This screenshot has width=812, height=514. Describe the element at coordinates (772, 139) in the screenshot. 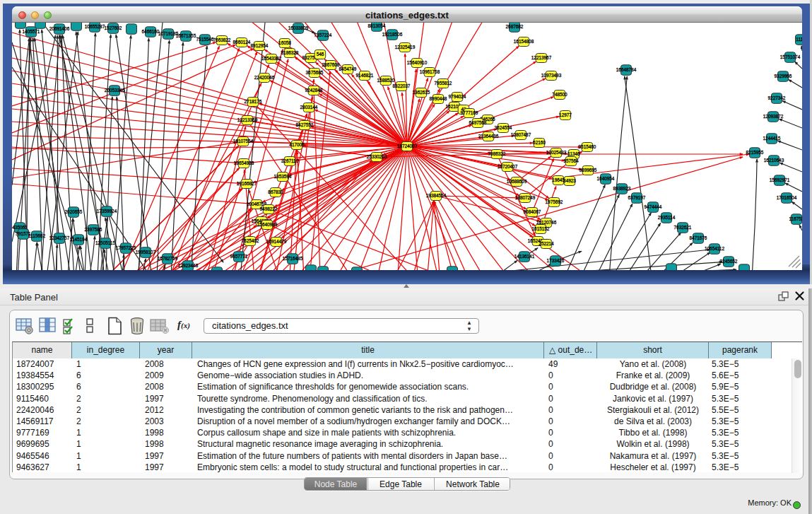

I see `svg-text: 1244415` at that location.